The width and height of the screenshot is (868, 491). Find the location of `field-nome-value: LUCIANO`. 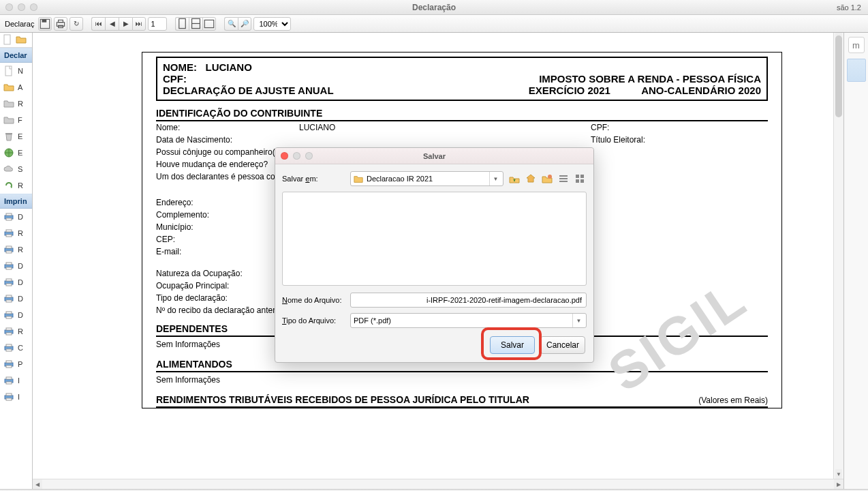

field-nome-value: LUCIANO is located at coordinates (445, 128).